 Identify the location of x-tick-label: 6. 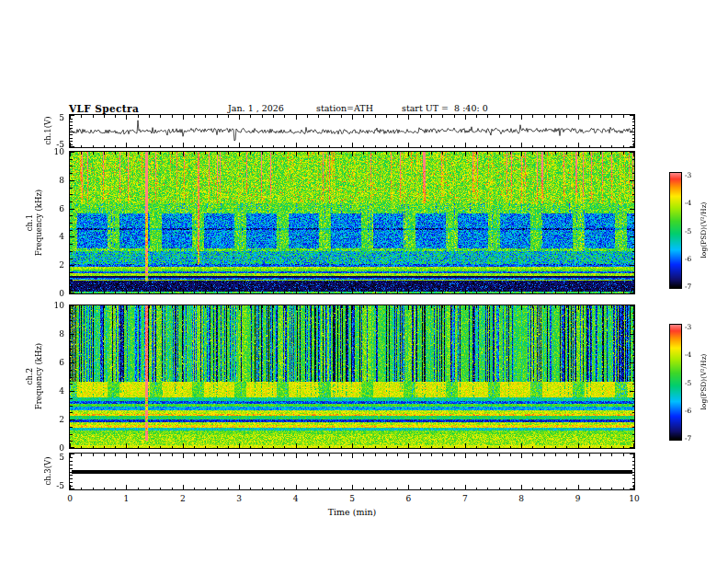
(409, 499).